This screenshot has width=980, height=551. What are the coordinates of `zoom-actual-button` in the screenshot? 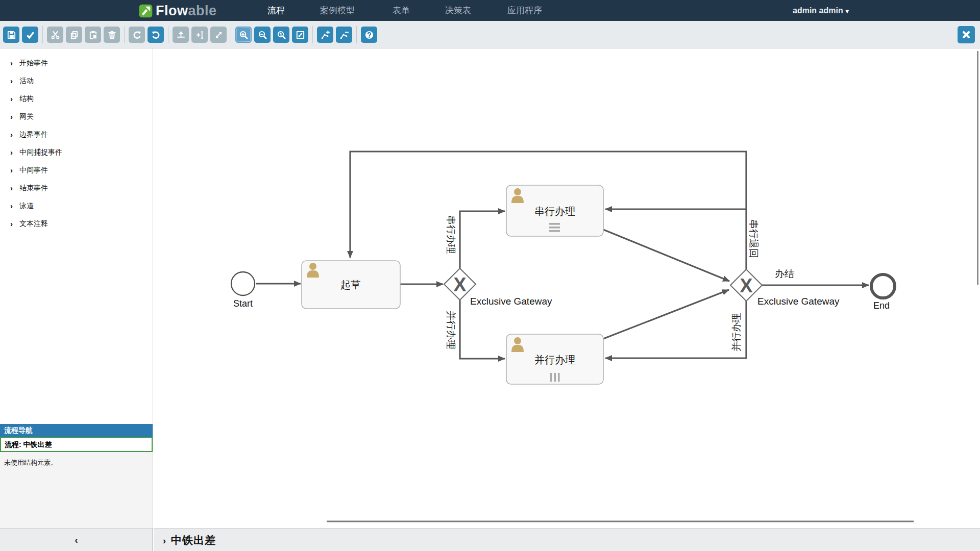 It's located at (281, 35).